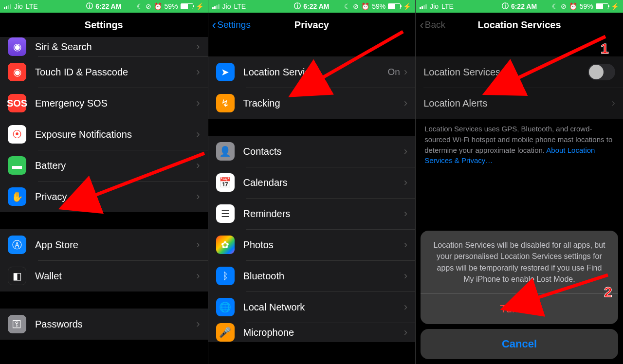 The height and width of the screenshot is (364, 623). I want to click on row-location-alerts: Location Alerts›, so click(519, 103).